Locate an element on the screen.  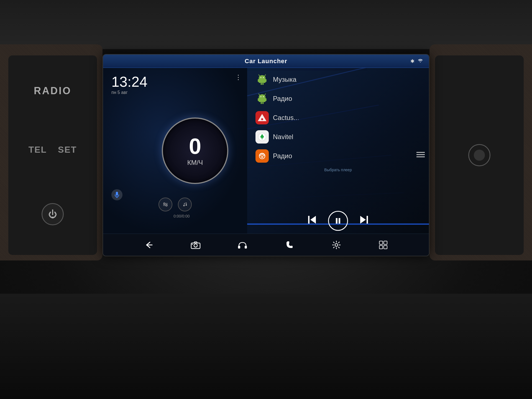
pause-button is located at coordinates (338, 221).